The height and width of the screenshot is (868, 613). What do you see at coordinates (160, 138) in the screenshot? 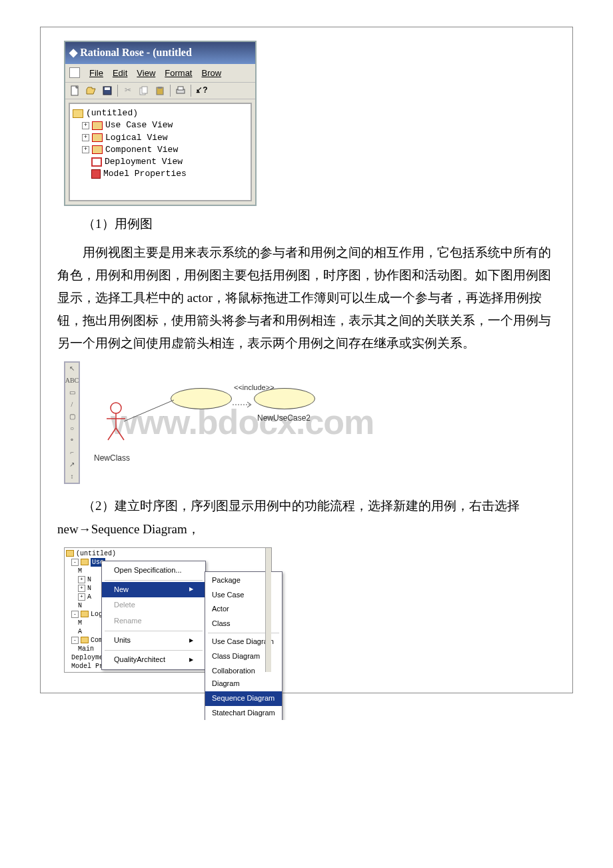
I see `tree-item-logical: + Logical View` at bounding box center [160, 138].